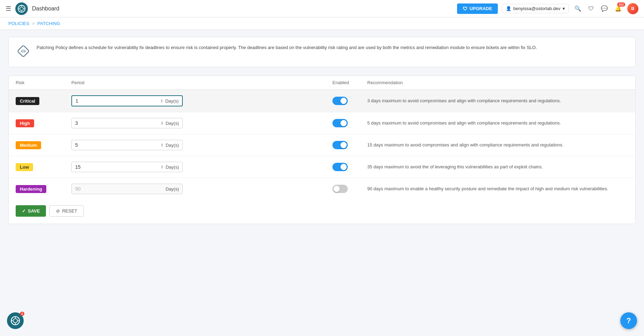 Image resolution: width=644 pixels, height=336 pixels. What do you see at coordinates (633, 9) in the screenshot?
I see `avatar: B` at bounding box center [633, 9].